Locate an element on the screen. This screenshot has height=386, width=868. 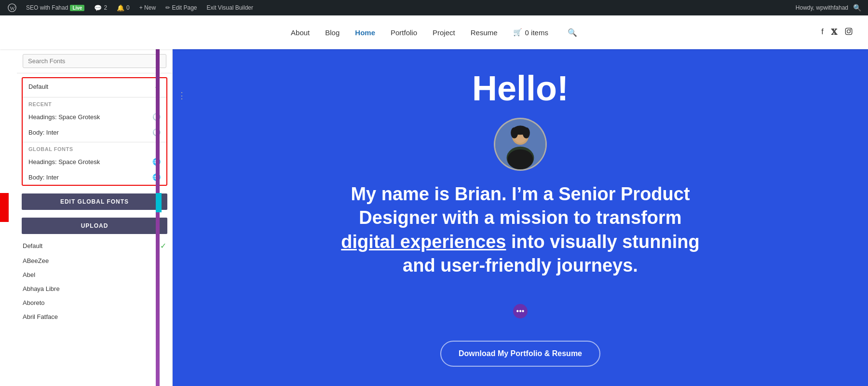
nav-project: Project is located at coordinates (444, 33).